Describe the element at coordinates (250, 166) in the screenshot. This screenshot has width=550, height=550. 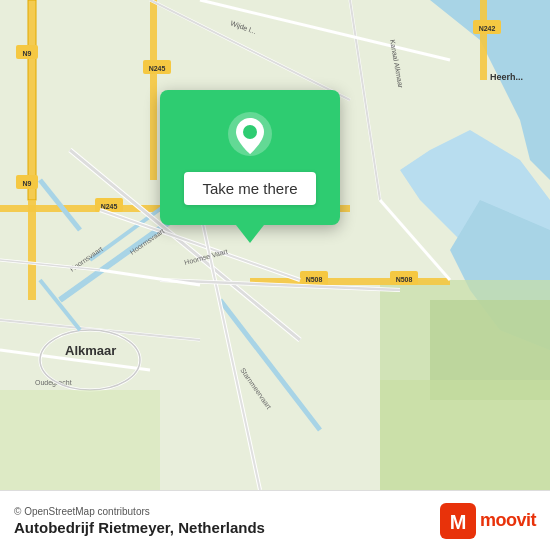
I see `popup-overlay: Take me there` at that location.